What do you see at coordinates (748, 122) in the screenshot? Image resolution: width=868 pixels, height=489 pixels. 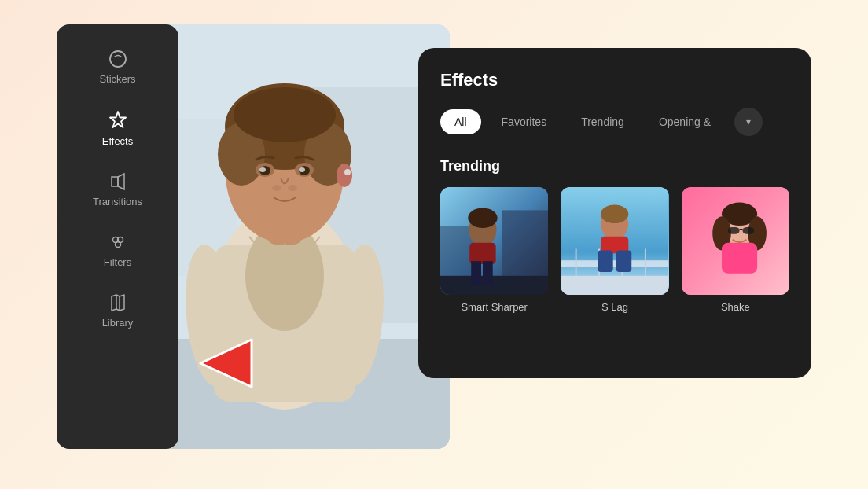 I see `chevron-down-icon: ▾` at bounding box center [748, 122].